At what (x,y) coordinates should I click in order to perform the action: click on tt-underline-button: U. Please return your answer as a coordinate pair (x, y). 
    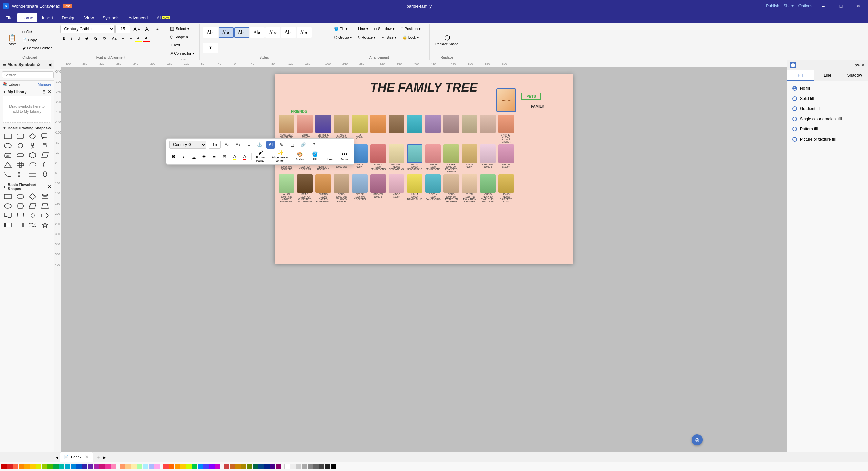
    Looking at the image, I should click on (194, 156).